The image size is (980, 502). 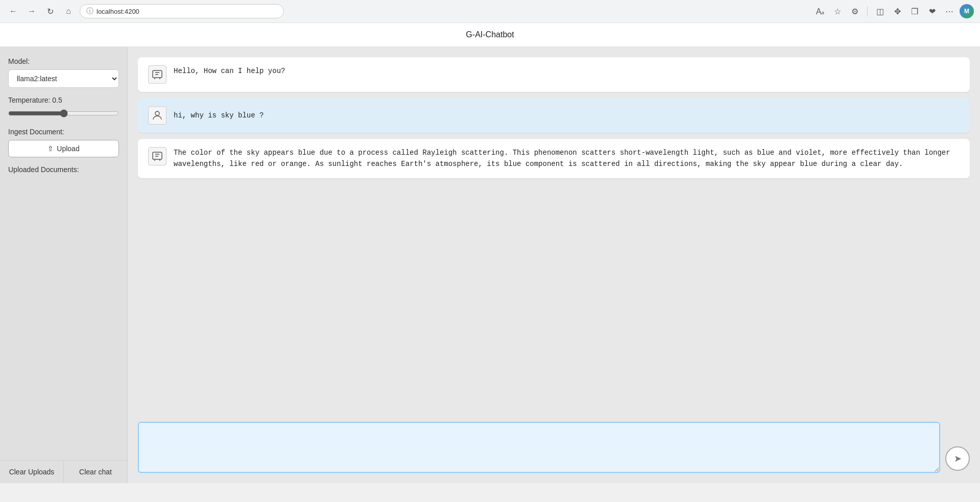 What do you see at coordinates (50, 11) in the screenshot?
I see `reload-button: ↻` at bounding box center [50, 11].